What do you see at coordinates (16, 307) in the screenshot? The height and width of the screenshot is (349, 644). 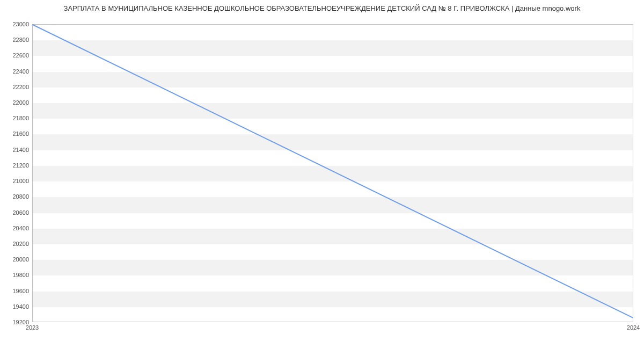 I see `y-tick-label: 19400` at bounding box center [16, 307].